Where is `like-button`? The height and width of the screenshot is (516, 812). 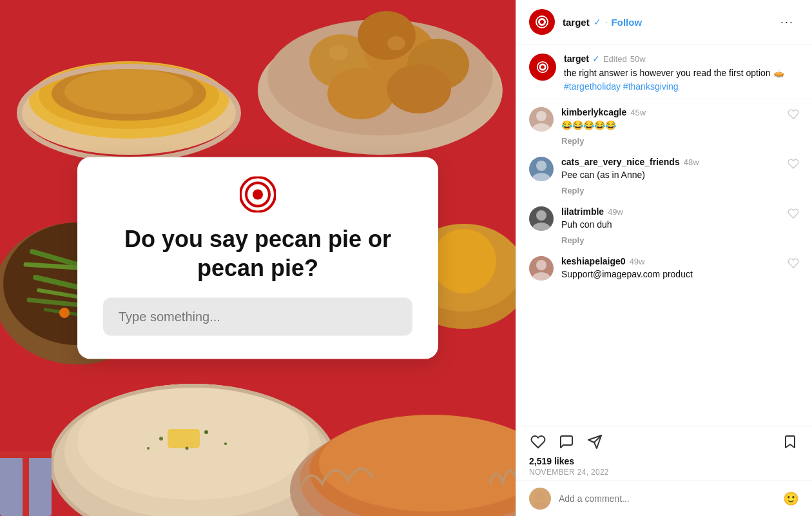 like-button is located at coordinates (538, 442).